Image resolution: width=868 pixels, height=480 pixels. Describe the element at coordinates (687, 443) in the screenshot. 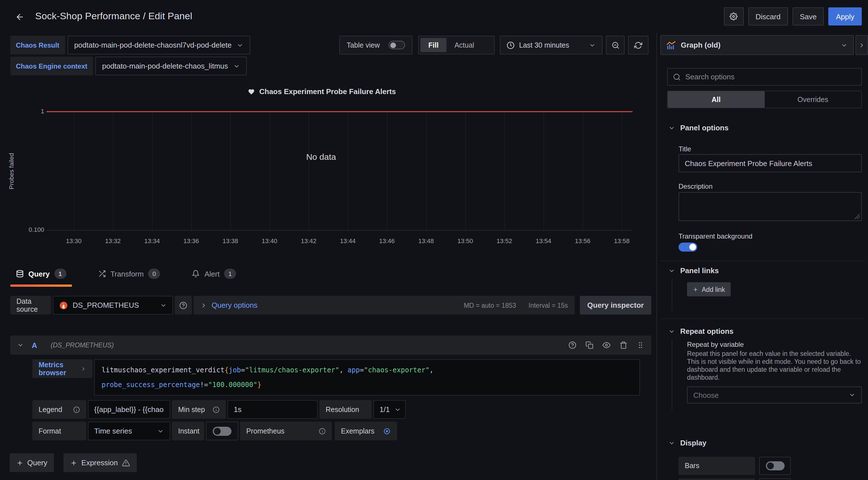

I see `section-display: Display` at that location.